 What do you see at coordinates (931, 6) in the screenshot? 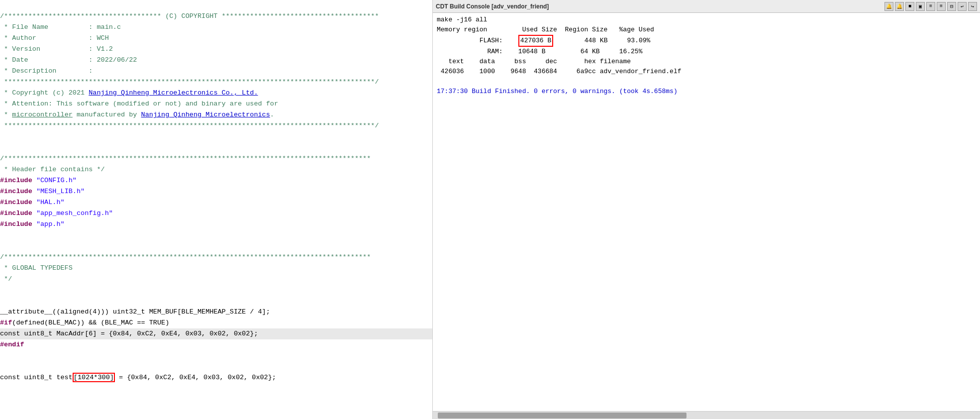
I see `console-toolbar: 🔔 🔔 ■ ▣ ≡ ≡ ⊟ ↩ ↪` at bounding box center [931, 6].